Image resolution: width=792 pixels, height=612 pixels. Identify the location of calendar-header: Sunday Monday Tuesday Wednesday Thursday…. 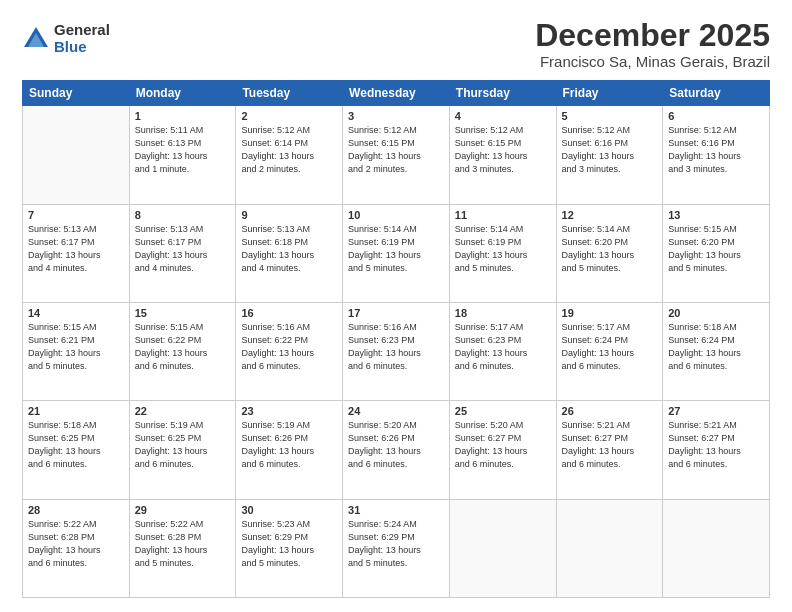
(396, 94).